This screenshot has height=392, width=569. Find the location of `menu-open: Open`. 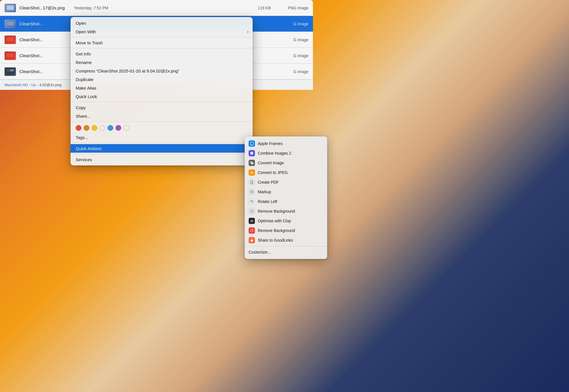

menu-open: Open is located at coordinates (162, 23).